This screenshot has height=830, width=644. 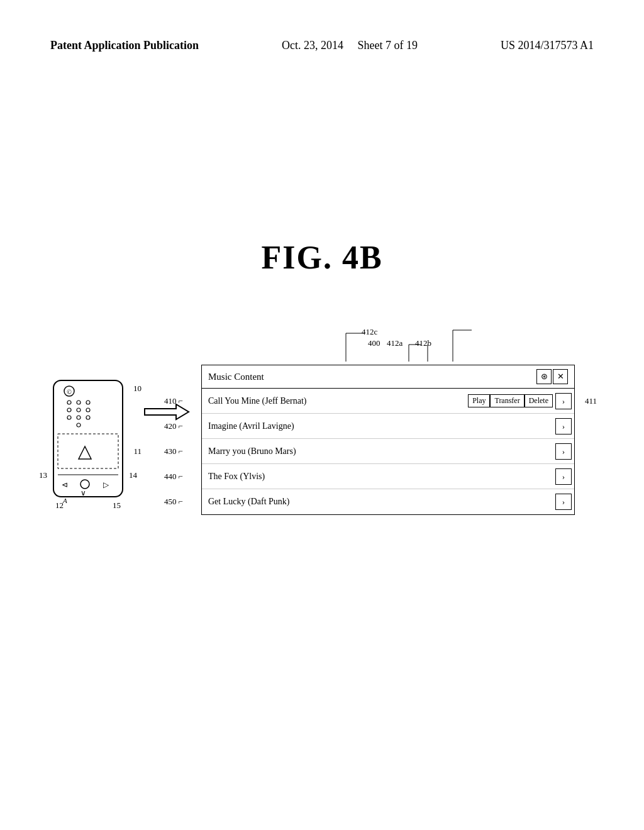 What do you see at coordinates (322, 258) in the screenshot?
I see `figure-label-text: FIG. 4B` at bounding box center [322, 258].